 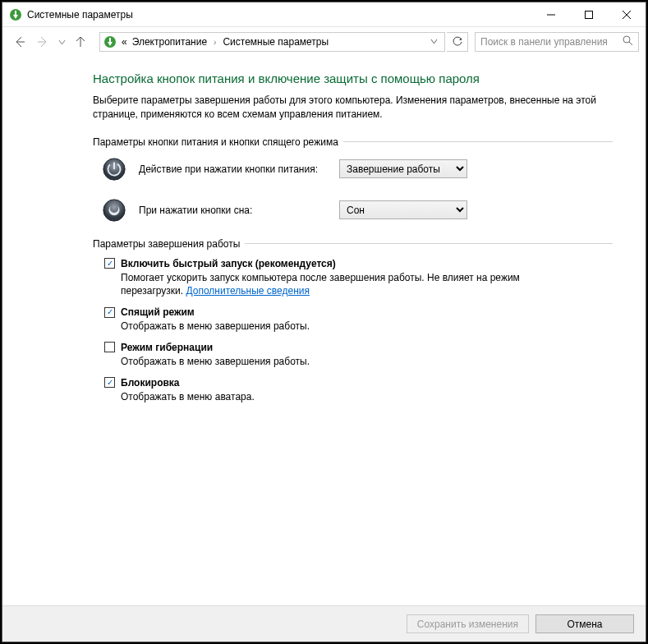 I want to click on checkbox-label: Спящий режим, so click(x=158, y=312).